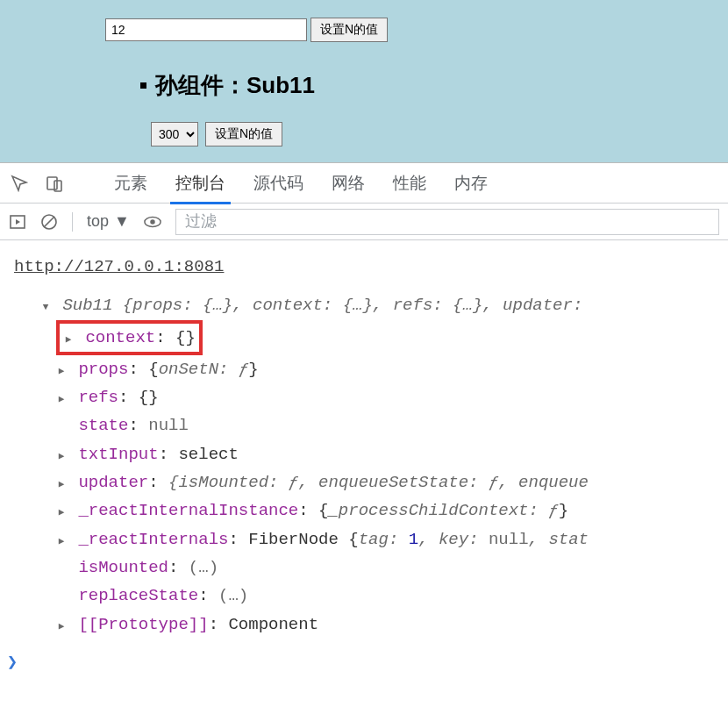 The height and width of the screenshot is (707, 728). What do you see at coordinates (244, 134) in the screenshot?
I see `set-n-button-2: 设置N的值` at bounding box center [244, 134].